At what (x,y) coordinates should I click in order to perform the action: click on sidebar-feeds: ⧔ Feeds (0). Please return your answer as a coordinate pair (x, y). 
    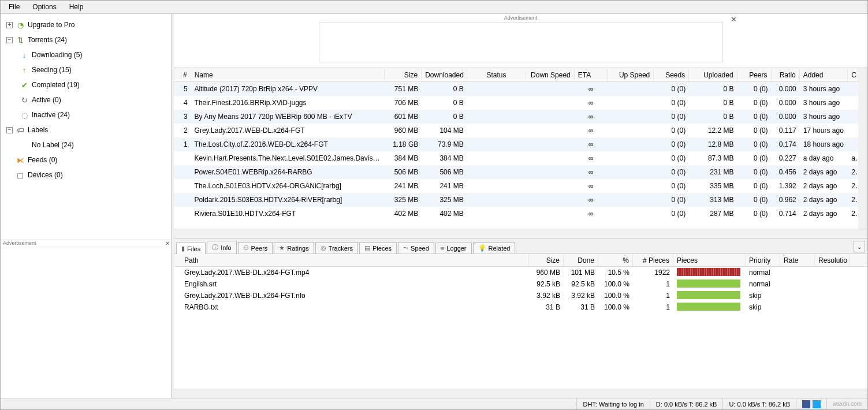
    Looking at the image, I should click on (85, 160).